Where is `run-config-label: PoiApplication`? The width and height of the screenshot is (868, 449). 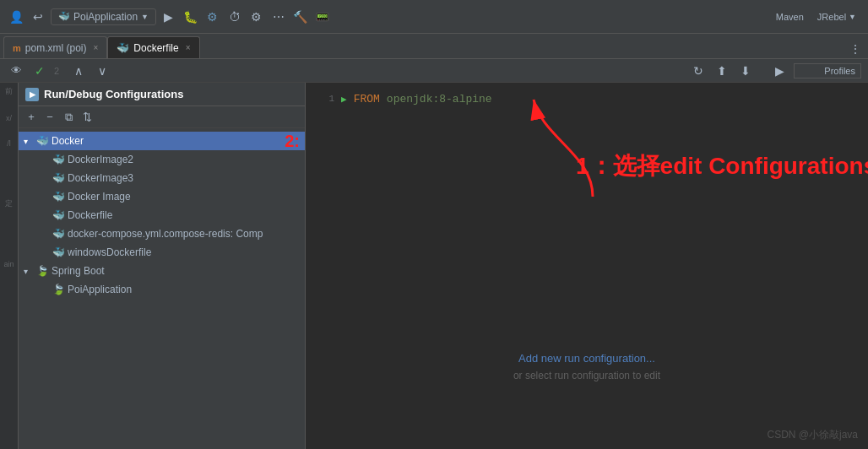
run-config-label: PoiApplication is located at coordinates (106, 17).